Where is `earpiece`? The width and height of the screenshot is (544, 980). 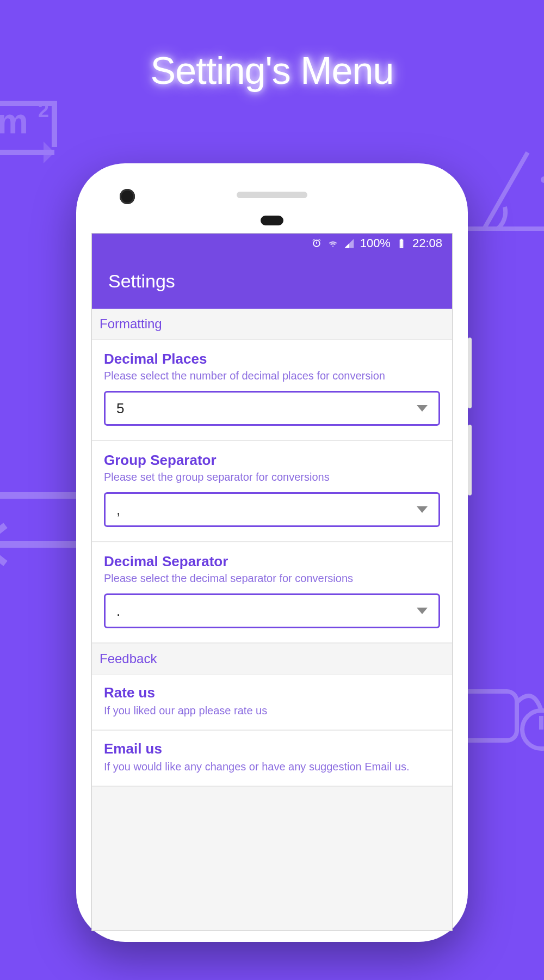 earpiece is located at coordinates (272, 220).